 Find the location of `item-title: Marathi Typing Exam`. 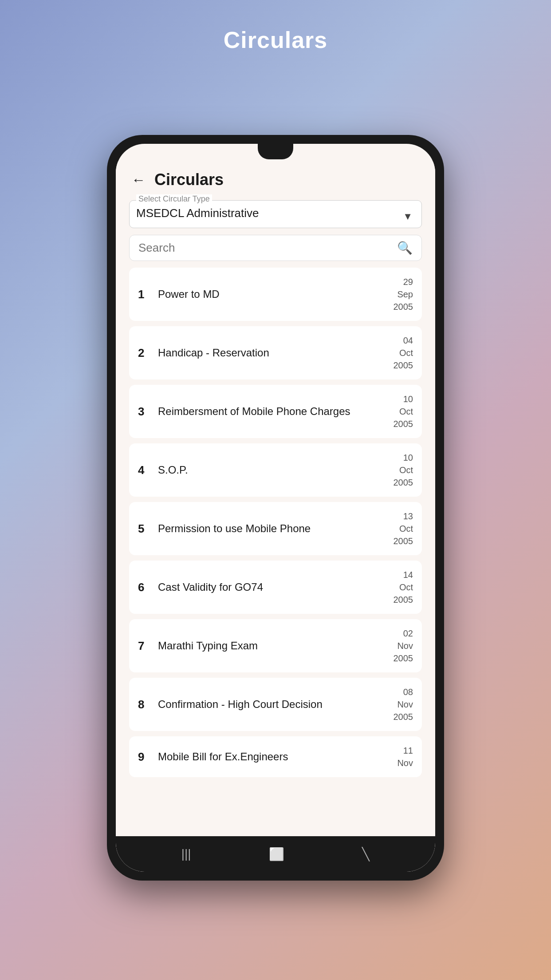

item-title: Marathi Typing Exam is located at coordinates (276, 645).